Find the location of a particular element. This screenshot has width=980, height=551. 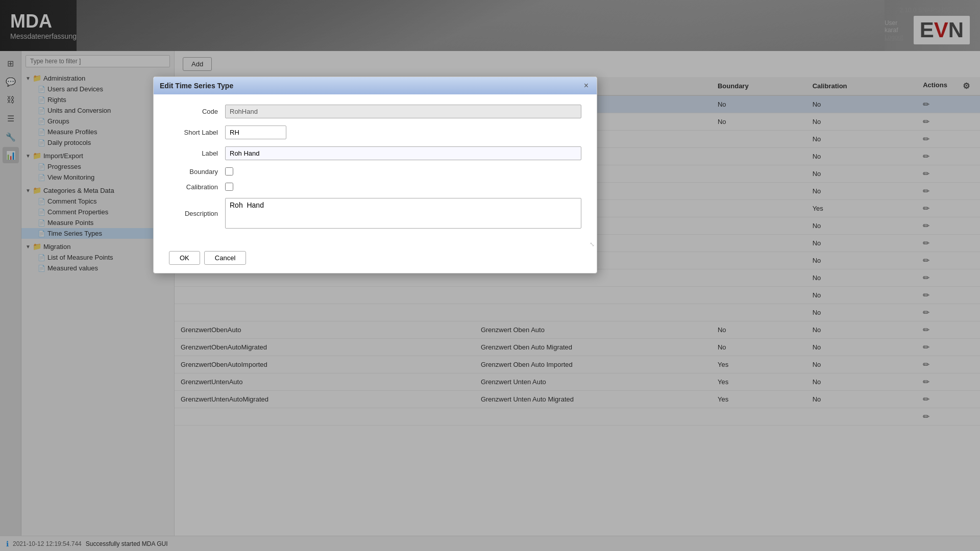

short-label-input is located at coordinates (256, 133).